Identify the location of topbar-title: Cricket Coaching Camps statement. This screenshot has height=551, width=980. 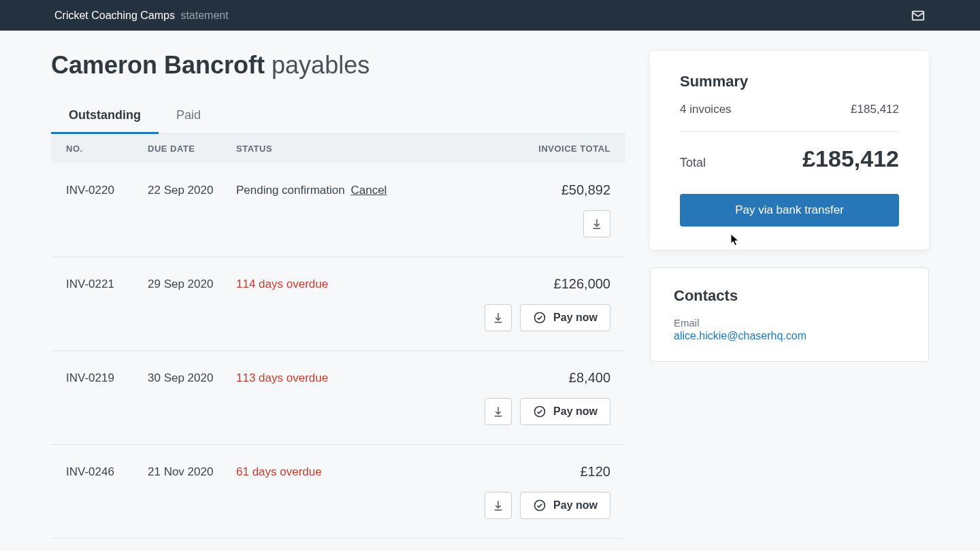
(142, 16).